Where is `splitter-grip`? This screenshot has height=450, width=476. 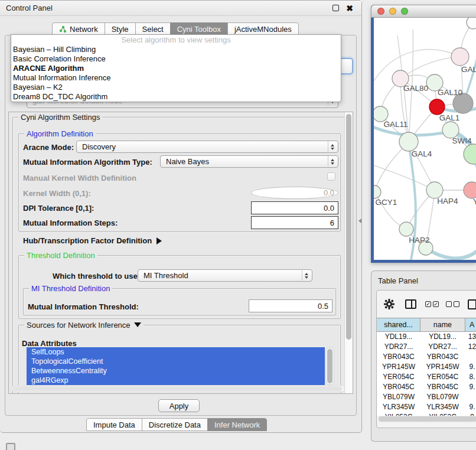 splitter-grip is located at coordinates (360, 221).